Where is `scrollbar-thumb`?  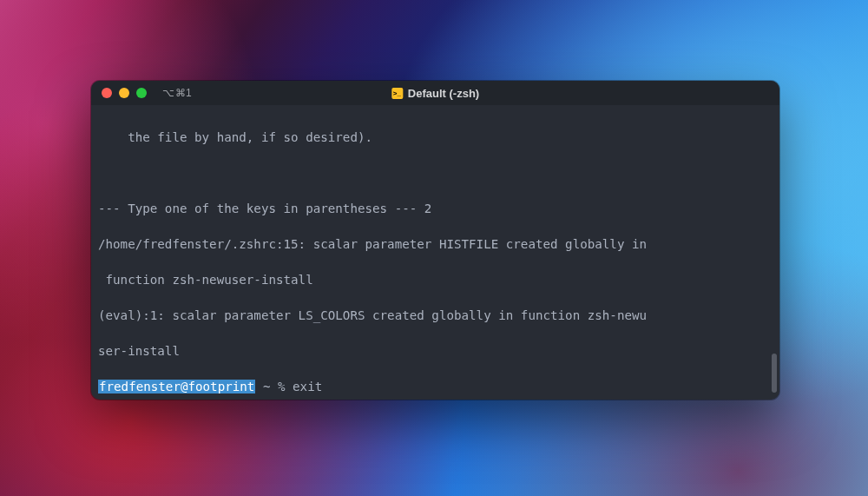
scrollbar-thumb is located at coordinates (774, 374).